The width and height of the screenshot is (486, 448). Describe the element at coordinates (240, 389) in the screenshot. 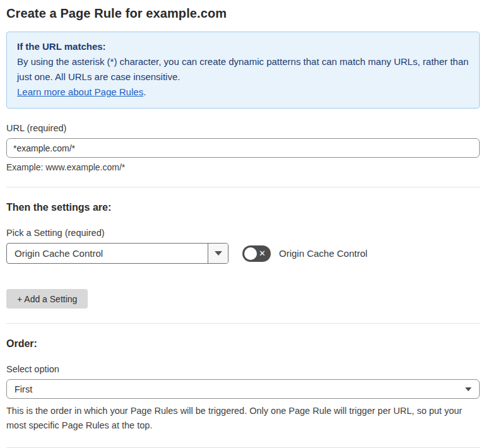

I see `order-select-value: First` at that location.